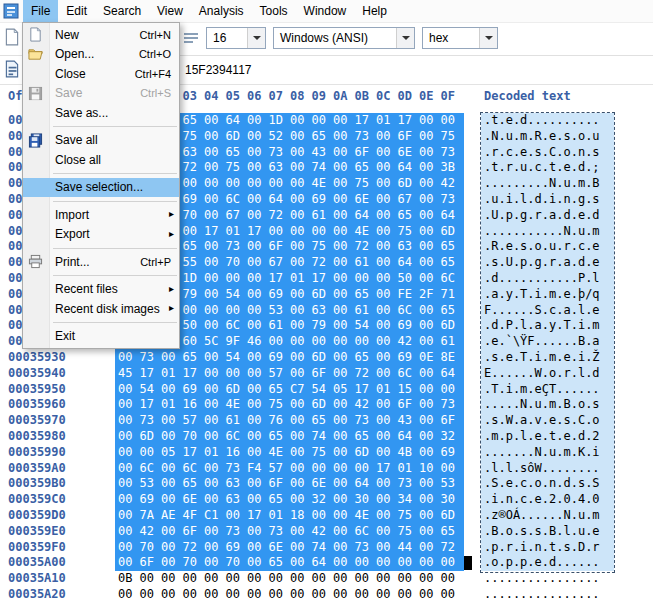  I want to click on hex-byte: 54, so click(366, 326).